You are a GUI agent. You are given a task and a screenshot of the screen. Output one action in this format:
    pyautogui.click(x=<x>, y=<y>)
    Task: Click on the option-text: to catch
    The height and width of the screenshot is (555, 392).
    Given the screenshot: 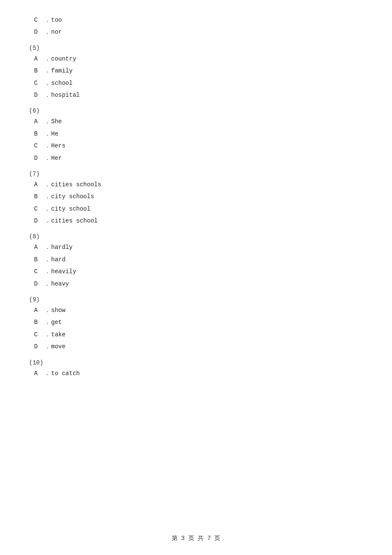 What is the action you would take?
    pyautogui.click(x=66, y=373)
    